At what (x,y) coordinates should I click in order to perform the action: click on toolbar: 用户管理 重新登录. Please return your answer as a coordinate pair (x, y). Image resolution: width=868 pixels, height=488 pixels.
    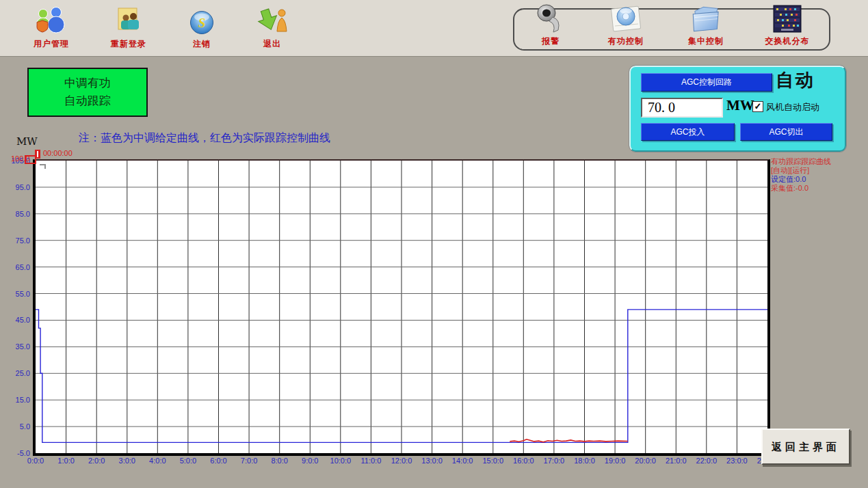
    Looking at the image, I should click on (434, 29).